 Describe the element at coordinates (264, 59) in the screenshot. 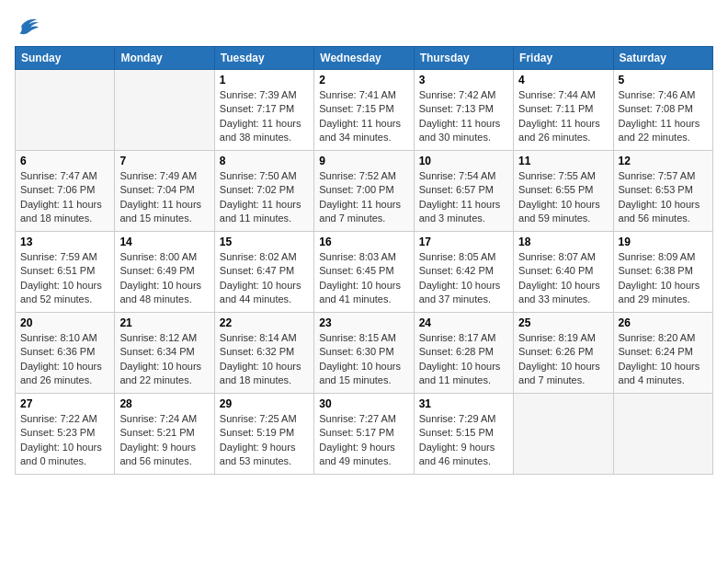

I see `weekday-header: Tuesday` at that location.